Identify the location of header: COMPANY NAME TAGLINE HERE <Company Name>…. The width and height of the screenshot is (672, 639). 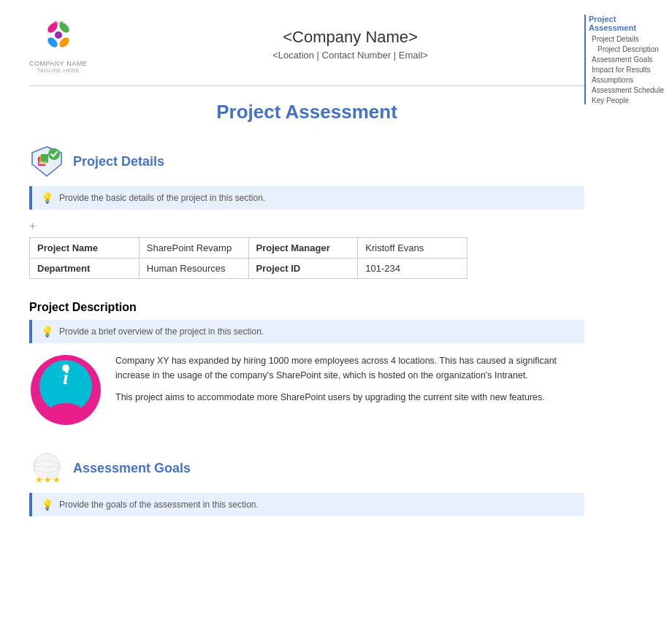
(307, 50).